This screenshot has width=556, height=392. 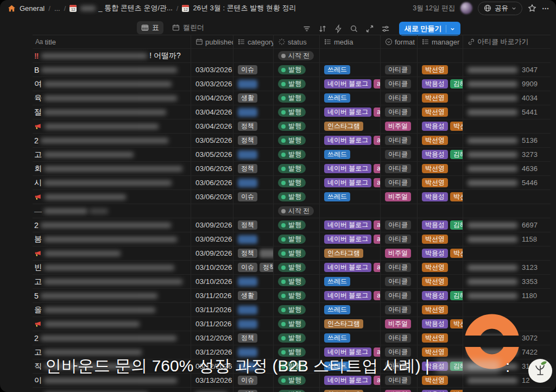 What do you see at coordinates (399, 42) in the screenshot?
I see `column-header-format: format` at bounding box center [399, 42].